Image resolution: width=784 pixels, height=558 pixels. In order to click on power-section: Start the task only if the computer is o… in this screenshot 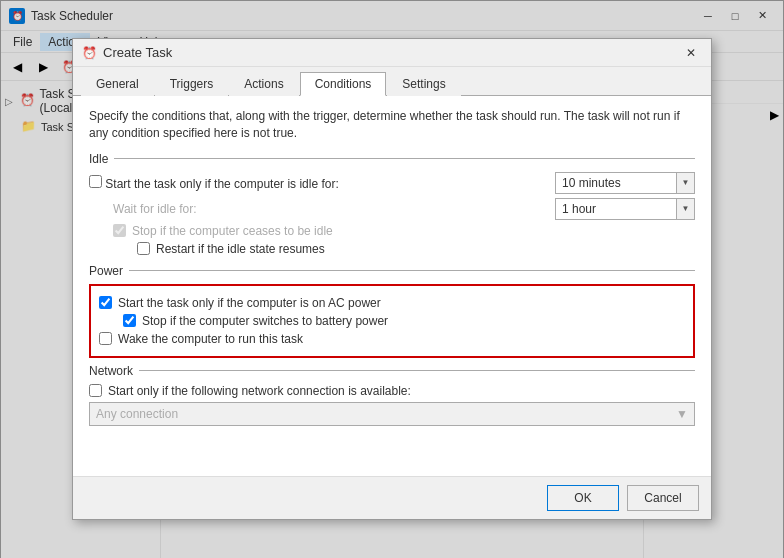, I will do `click(392, 321)`.